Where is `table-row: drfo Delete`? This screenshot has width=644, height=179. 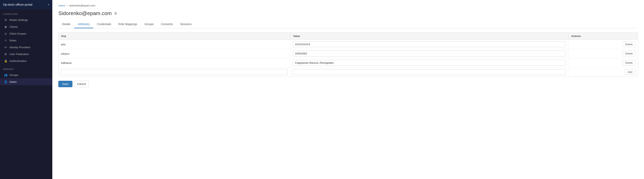 table-row: drfo Delete is located at coordinates (348, 44).